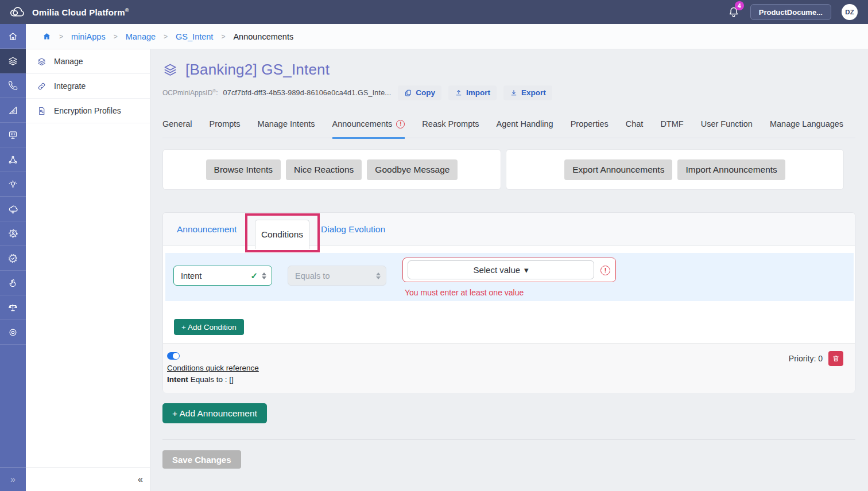  I want to click on sidebar-item-encryption-profiles: Encryption Profiles, so click(88, 111).